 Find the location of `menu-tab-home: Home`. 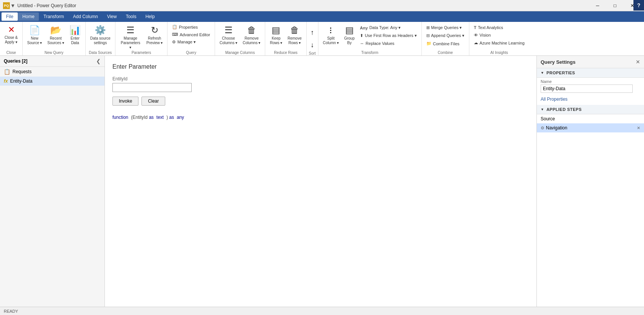

menu-tab-home: Home is located at coordinates (28, 17).